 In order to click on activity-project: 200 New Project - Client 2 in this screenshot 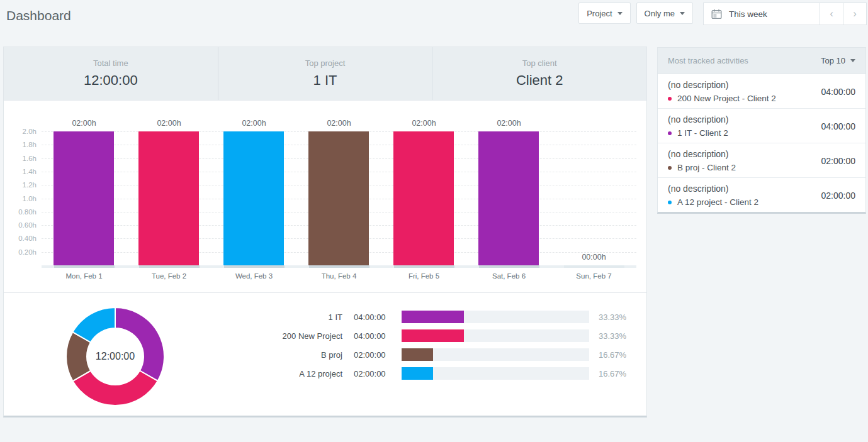, I will do `click(726, 98)`.